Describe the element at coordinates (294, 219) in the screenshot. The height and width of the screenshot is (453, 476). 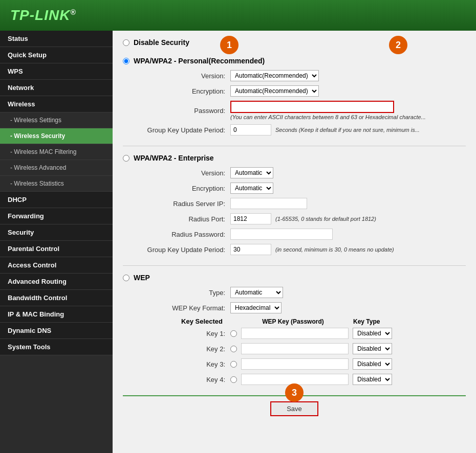
I see `ent-radius-port-group: Radius Port: (1-65535, 0 stands for defa…` at that location.